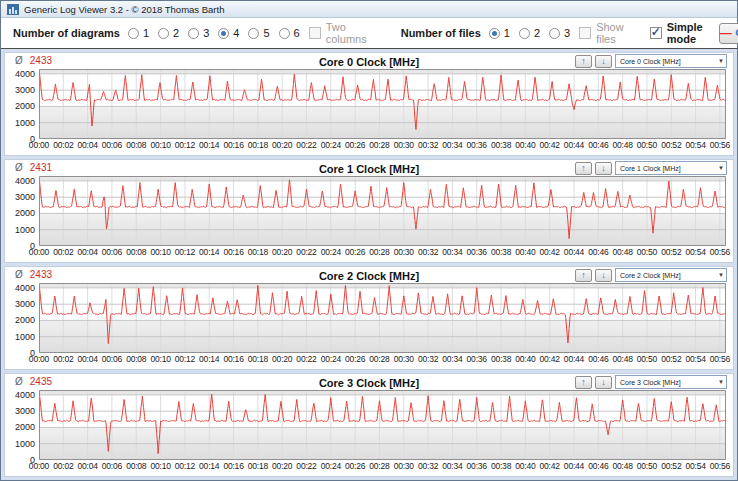 The width and height of the screenshot is (738, 481). Describe the element at coordinates (656, 32) in the screenshot. I see `check-icon: ✓` at that location.